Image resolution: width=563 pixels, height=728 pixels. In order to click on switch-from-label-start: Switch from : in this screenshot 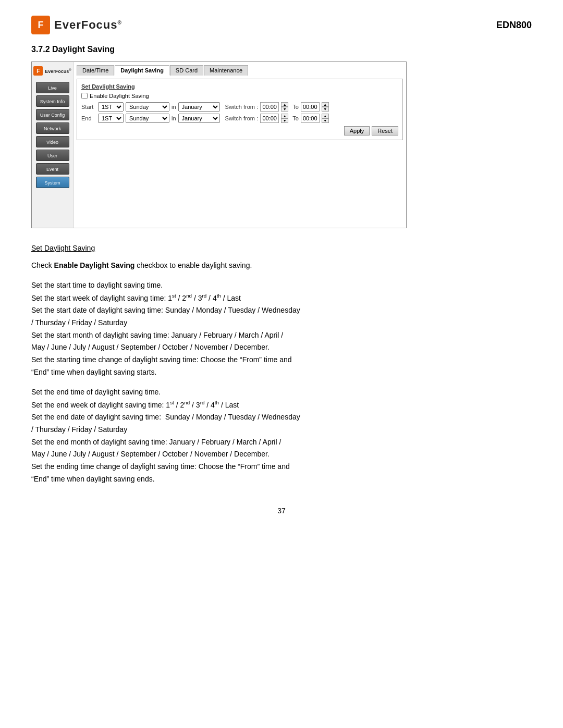, I will do `click(242, 107)`.